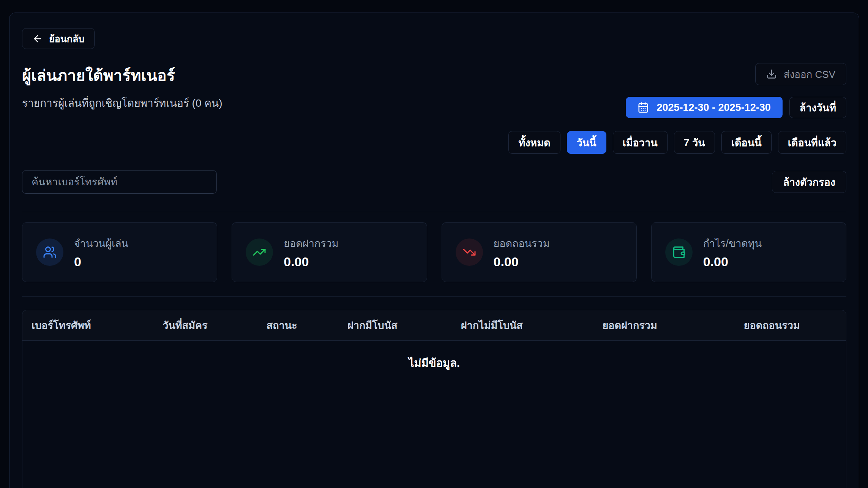 This screenshot has height=488, width=868. Describe the element at coordinates (772, 74) in the screenshot. I see `download-icon` at that location.